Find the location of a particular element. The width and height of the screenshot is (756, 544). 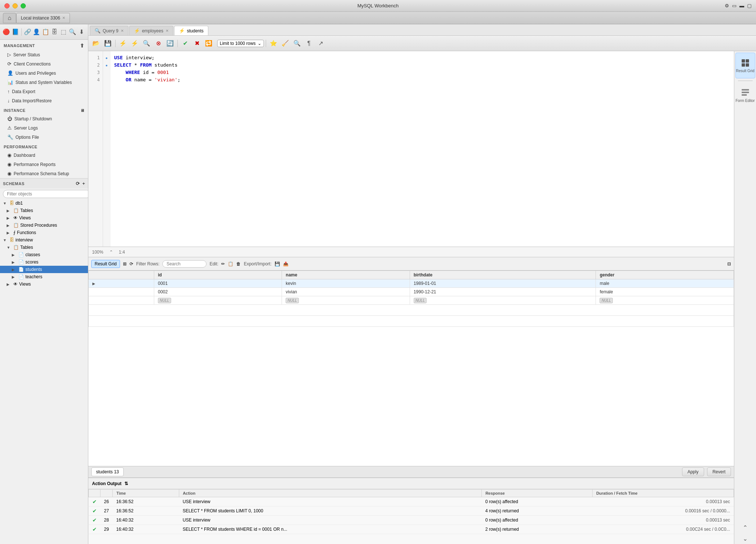

export-icon2: 📤 is located at coordinates (286, 264).